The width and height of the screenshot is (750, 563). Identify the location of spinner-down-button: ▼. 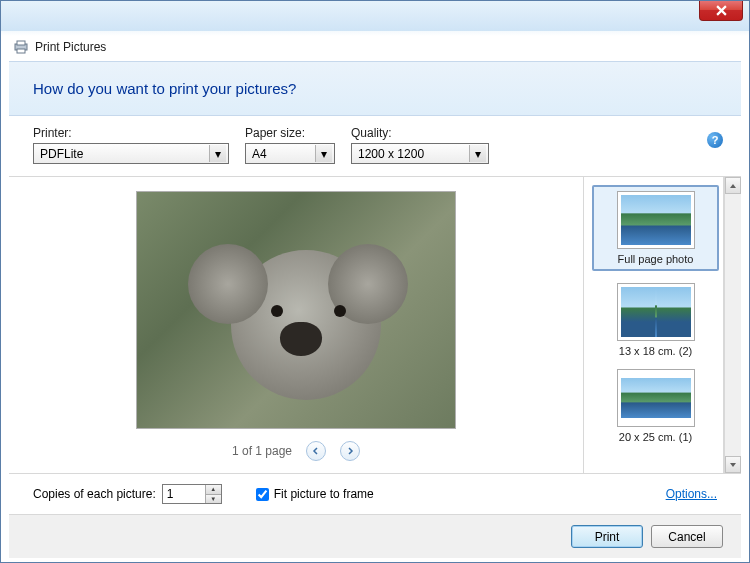
(214, 500).